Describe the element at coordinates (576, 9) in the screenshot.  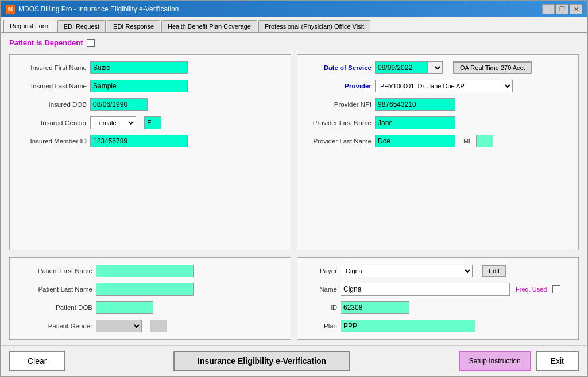
I see `close-button: ✕` at that location.